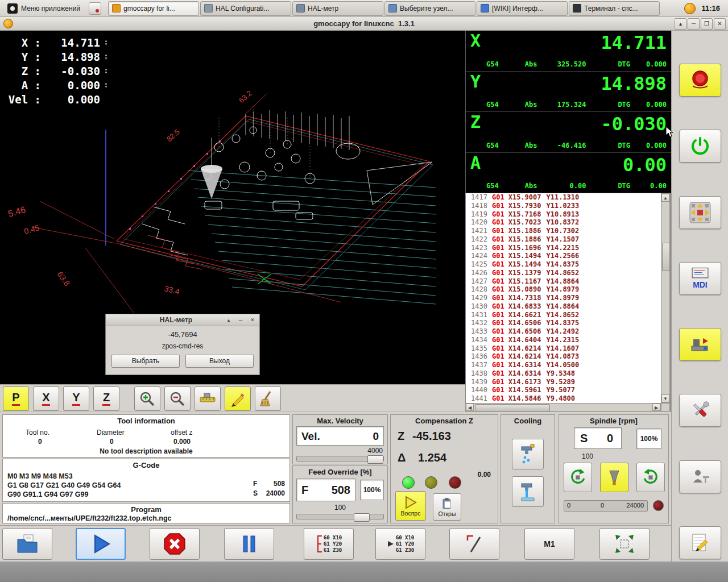  What do you see at coordinates (64, 279) in the screenshot?
I see `dim-label: 63.8` at bounding box center [64, 279].